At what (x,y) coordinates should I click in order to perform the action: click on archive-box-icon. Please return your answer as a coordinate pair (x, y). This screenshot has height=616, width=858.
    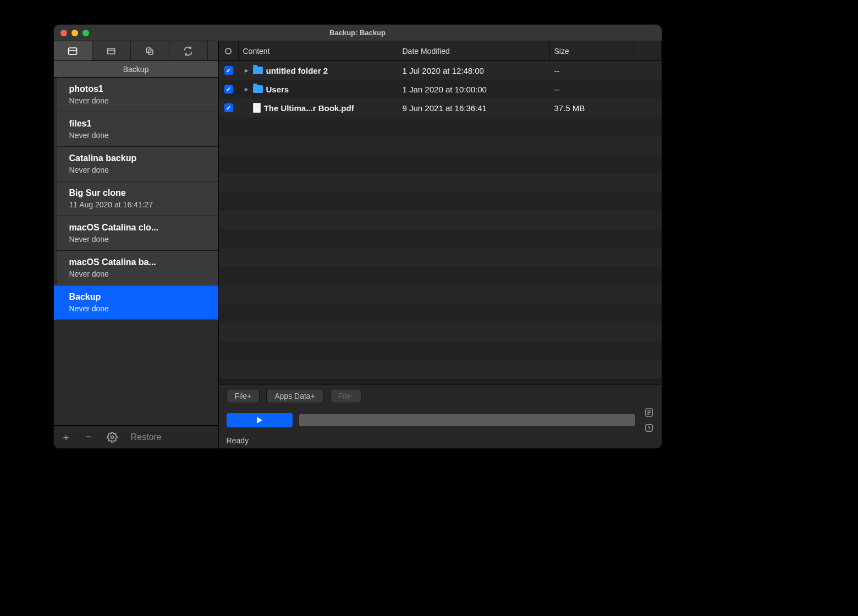
    Looking at the image, I should click on (73, 51).